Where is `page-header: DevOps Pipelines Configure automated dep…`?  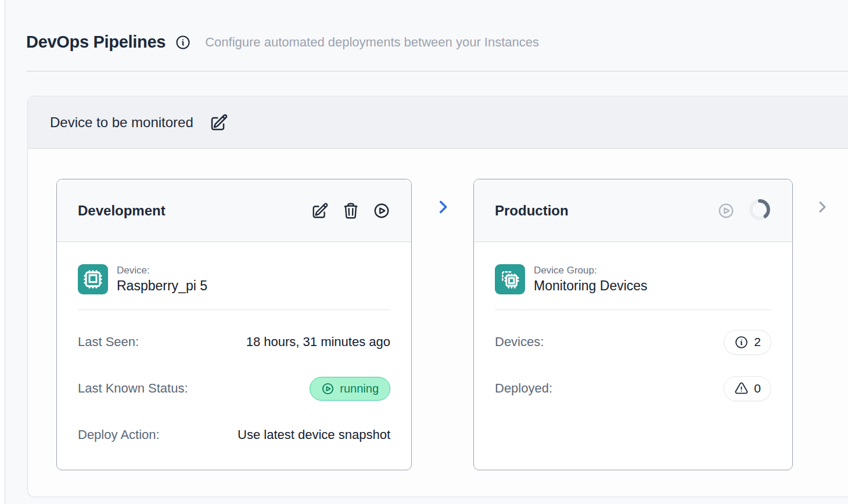
page-header: DevOps Pipelines Configure automated dep… is located at coordinates (437, 42).